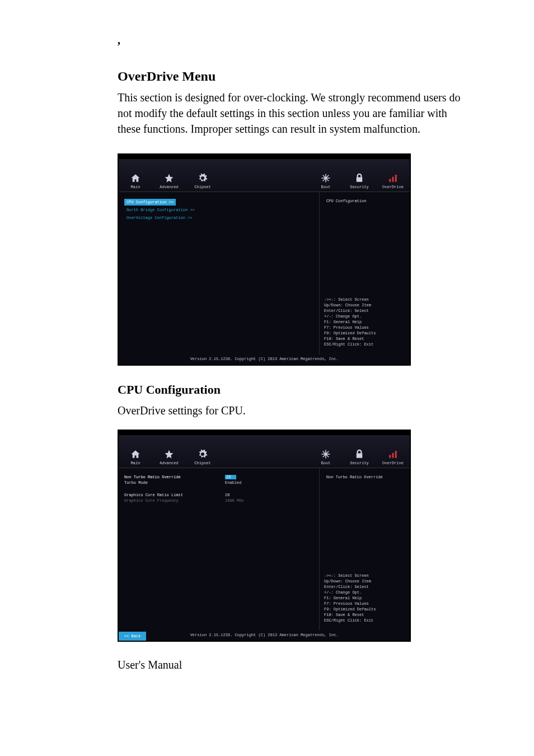 The width and height of the screenshot is (534, 756). I want to click on menu-item-northbridge-config: North Bridge Configuration >>, so click(219, 210).